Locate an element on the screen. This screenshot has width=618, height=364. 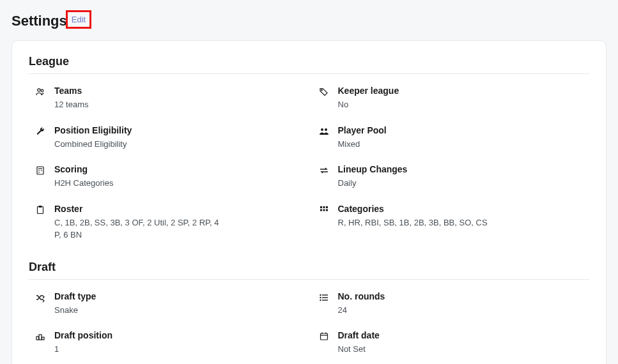
setting-categories: Categories R, HR, RBI, SB, 1B, 2B, 3B, B… is located at coordinates (451, 222).